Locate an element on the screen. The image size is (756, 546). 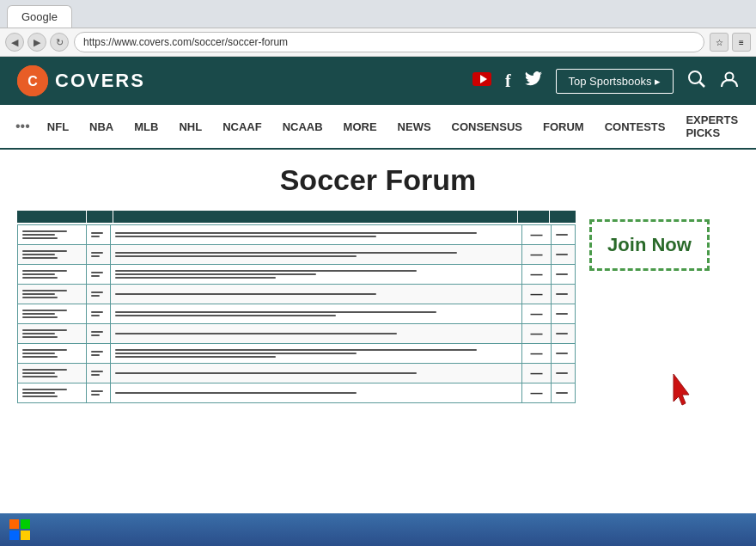
nav-nba: NBA is located at coordinates (101, 127).